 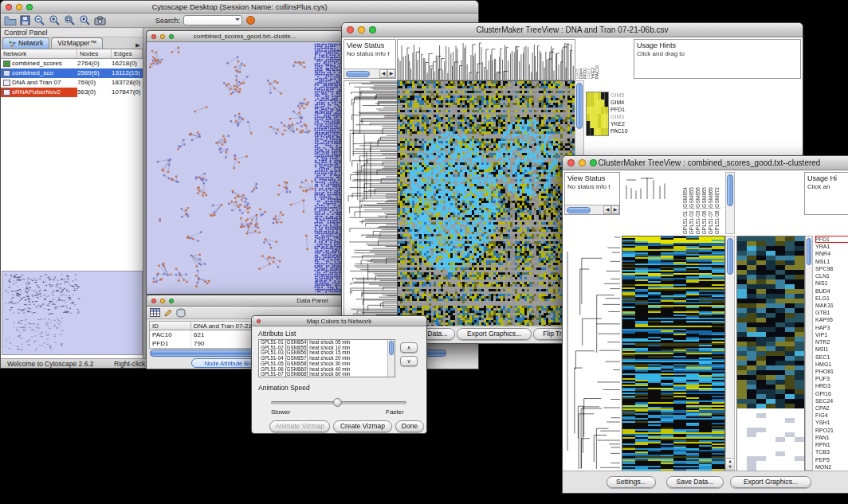 I want to click on scroll-down-arrow: ▼, so click(x=730, y=467).